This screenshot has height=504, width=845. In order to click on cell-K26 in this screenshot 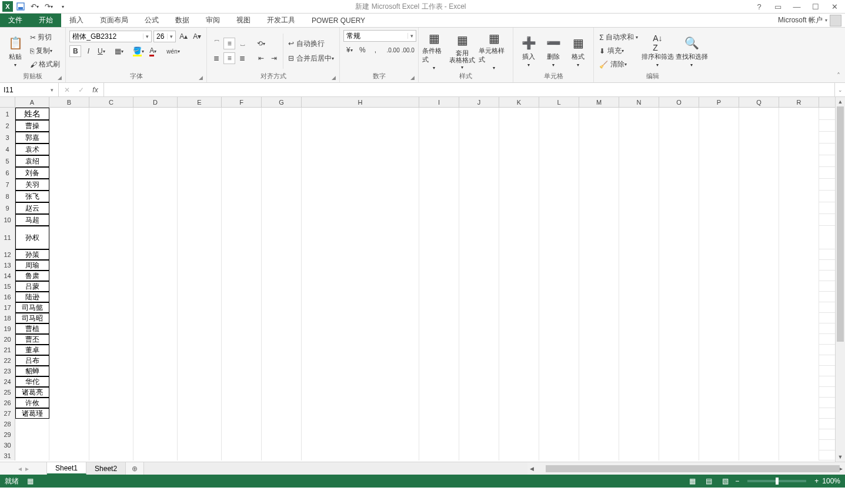, I will do `click(519, 403)`.